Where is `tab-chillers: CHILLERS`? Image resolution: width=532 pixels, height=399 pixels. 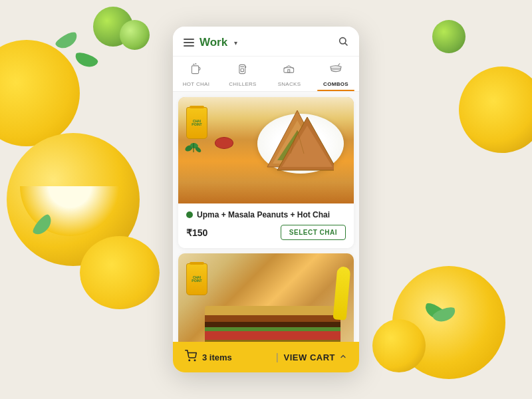 tab-chillers: CHILLERS is located at coordinates (243, 74).